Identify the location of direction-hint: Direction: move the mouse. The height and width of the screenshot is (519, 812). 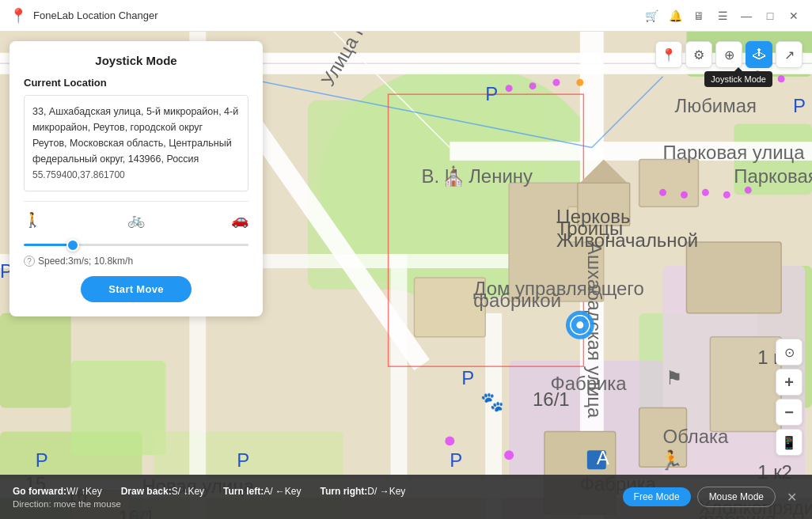
(313, 504).